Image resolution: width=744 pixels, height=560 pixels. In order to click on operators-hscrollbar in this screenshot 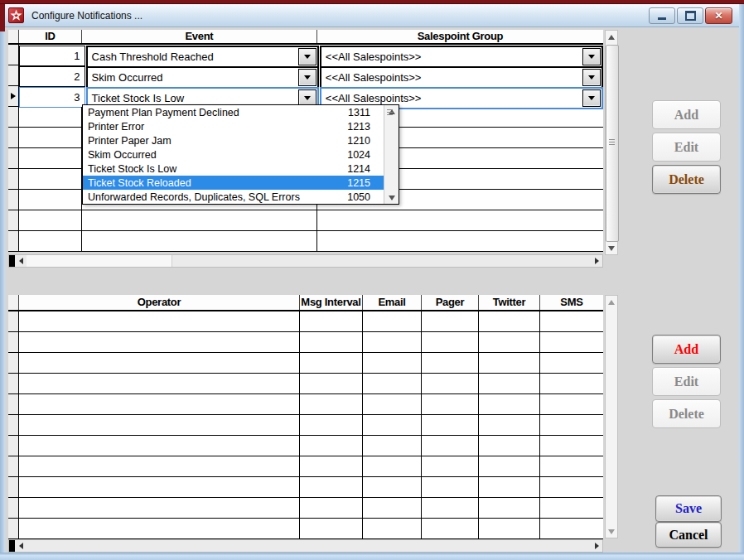, I will do `click(306, 546)`.